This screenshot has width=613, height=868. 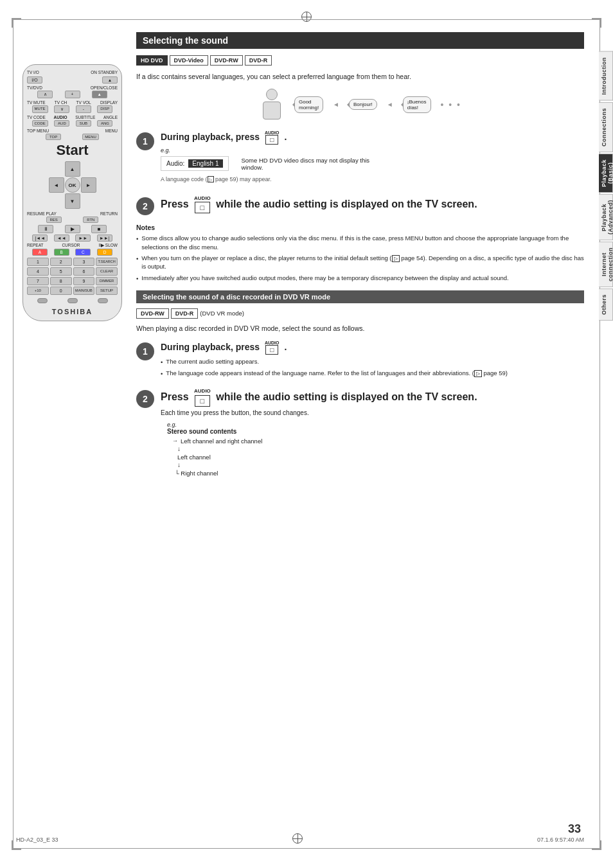 I want to click on dpad-up: ▲, so click(x=73, y=169).